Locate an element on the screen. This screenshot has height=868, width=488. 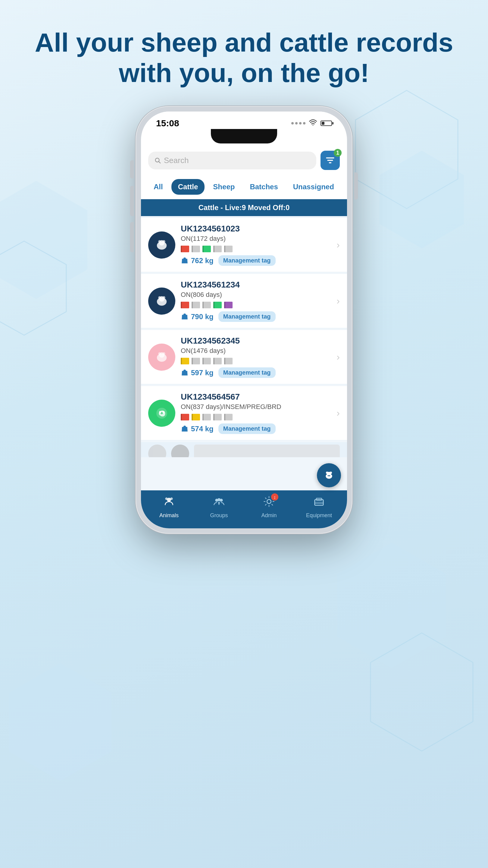
nav-groups-label: Groups is located at coordinates (219, 516).